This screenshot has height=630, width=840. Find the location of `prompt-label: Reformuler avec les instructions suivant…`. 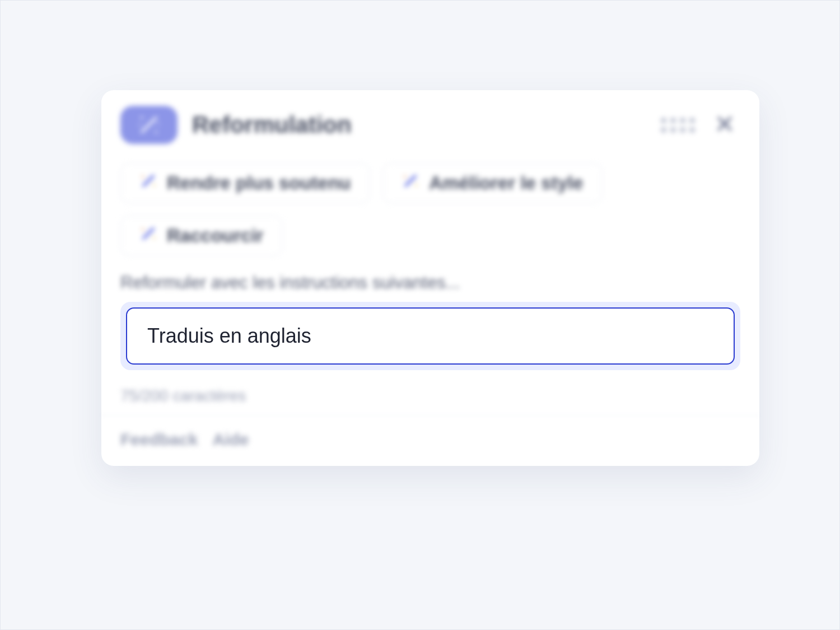

prompt-label: Reformuler avec les instructions suivant… is located at coordinates (430, 283).